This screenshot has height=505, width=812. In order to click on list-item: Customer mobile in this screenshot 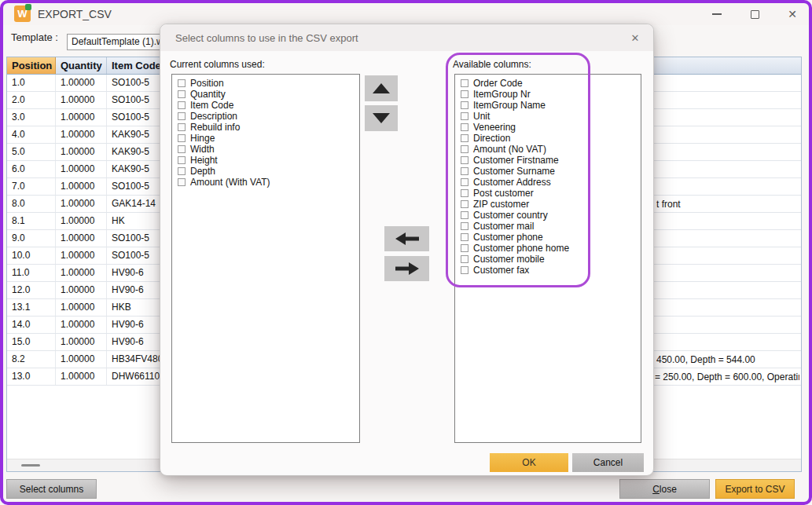, I will do `click(549, 259)`.